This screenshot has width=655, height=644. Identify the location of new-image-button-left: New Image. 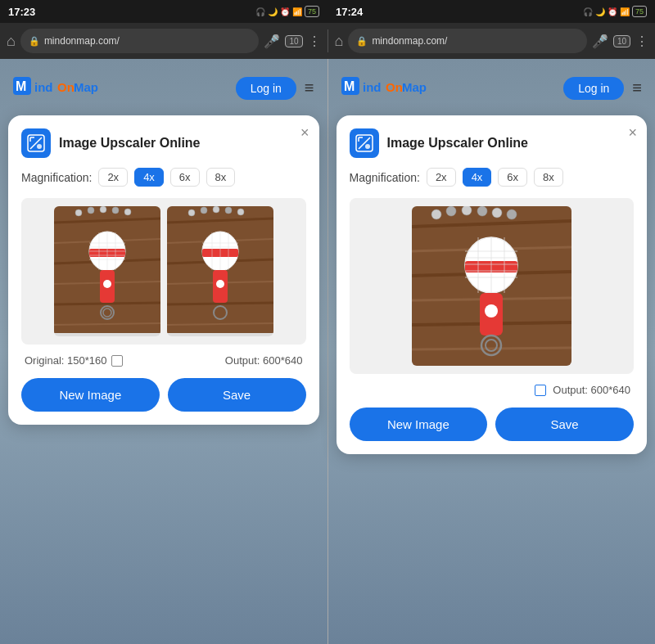
(90, 394).